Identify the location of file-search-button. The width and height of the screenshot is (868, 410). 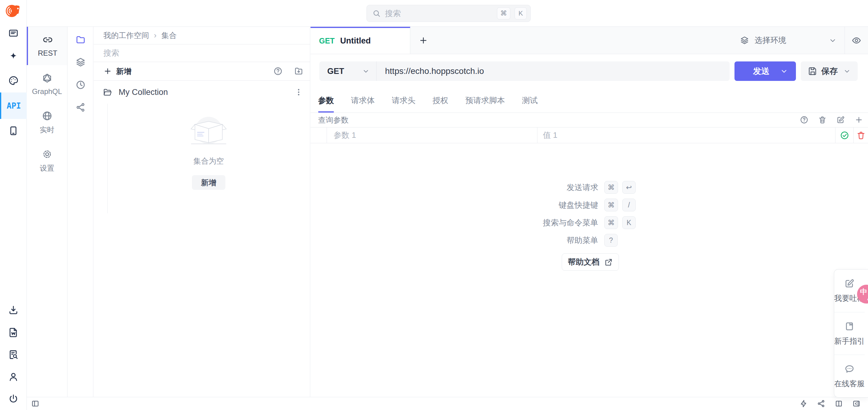
(13, 354).